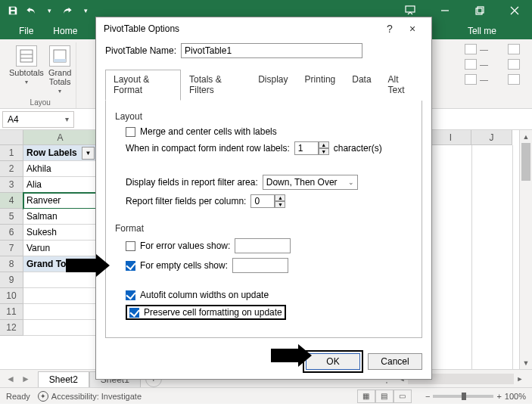 This screenshot has height=419, width=532. What do you see at coordinates (142, 29) in the screenshot?
I see `dialog-title: PivotTable Options` at bounding box center [142, 29].